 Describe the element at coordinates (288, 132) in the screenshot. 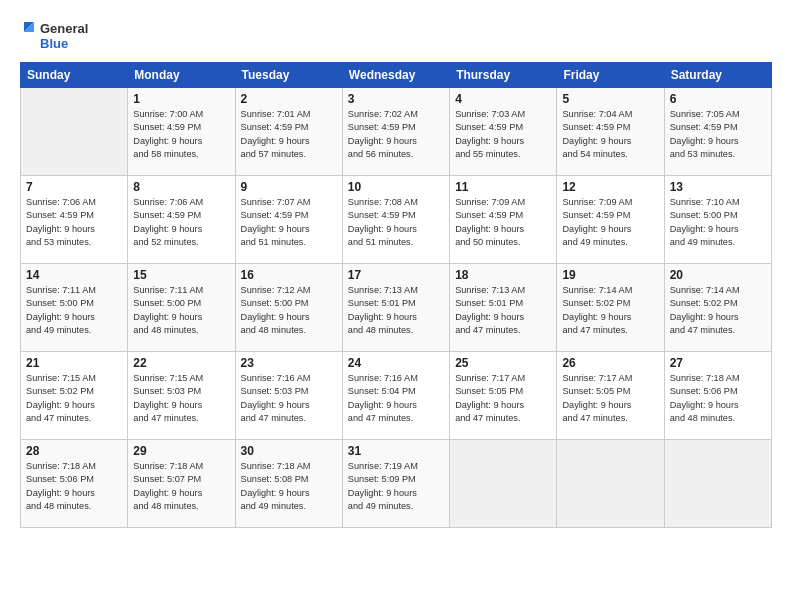

I see `day-cell: 2Sunrise: 7:01 AMSunset: 4:59 PMDaylight…` at that location.